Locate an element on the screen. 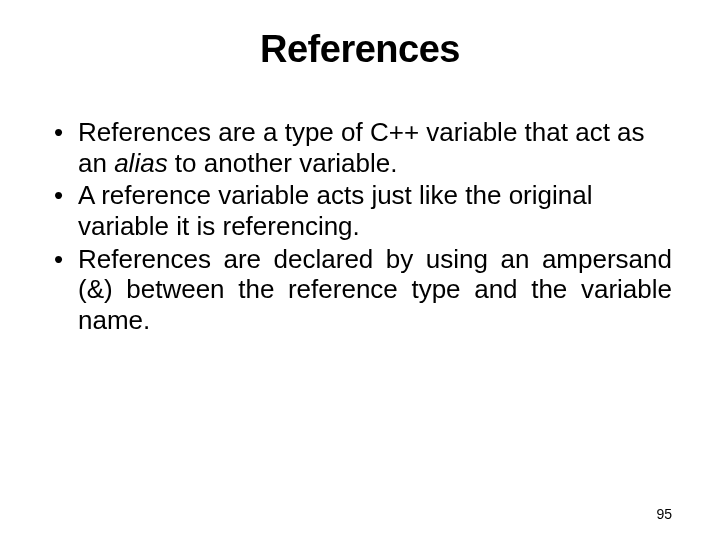  list-item: References are declared by using an ampe… is located at coordinates (362, 290).